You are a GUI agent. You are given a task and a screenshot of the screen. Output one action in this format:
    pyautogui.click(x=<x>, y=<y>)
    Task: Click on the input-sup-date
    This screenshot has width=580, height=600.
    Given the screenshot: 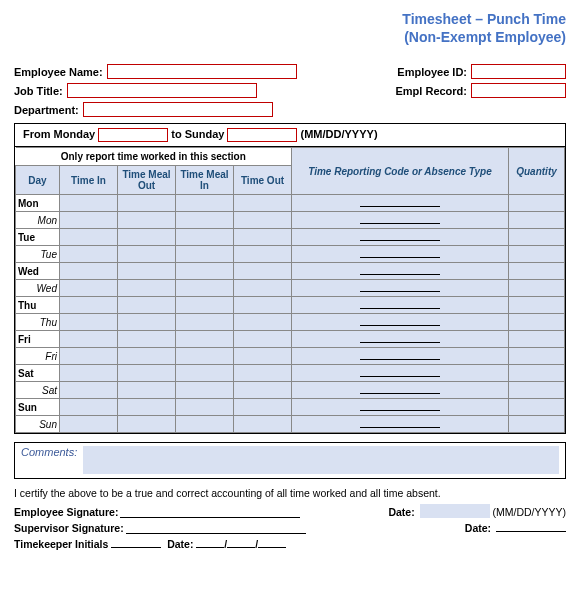 What is the action you would take?
    pyautogui.click(x=531, y=532)
    